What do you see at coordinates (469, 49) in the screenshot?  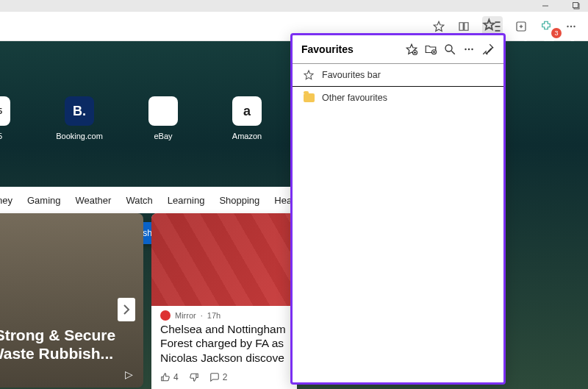 I see `favourites-more-icon` at bounding box center [469, 49].